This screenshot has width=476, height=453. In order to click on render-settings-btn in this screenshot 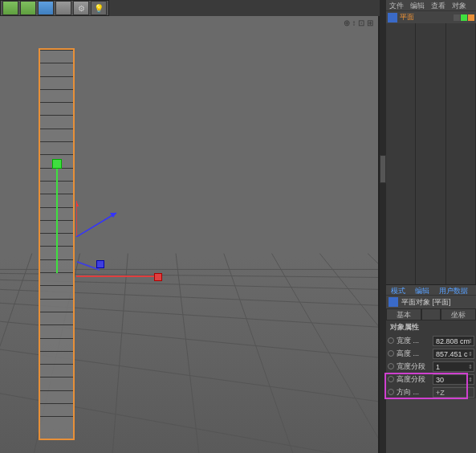, I will do `click(28, 8)`.